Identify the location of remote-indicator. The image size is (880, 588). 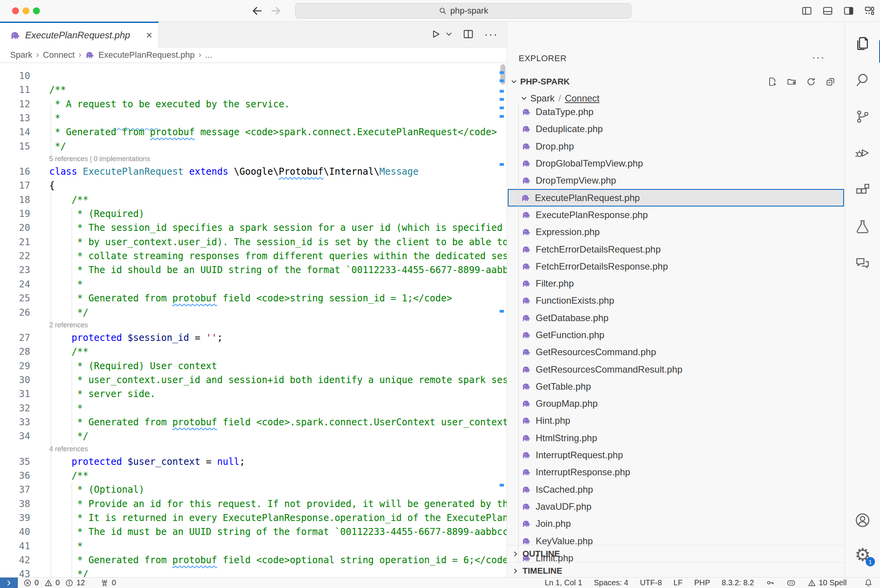
(9, 583).